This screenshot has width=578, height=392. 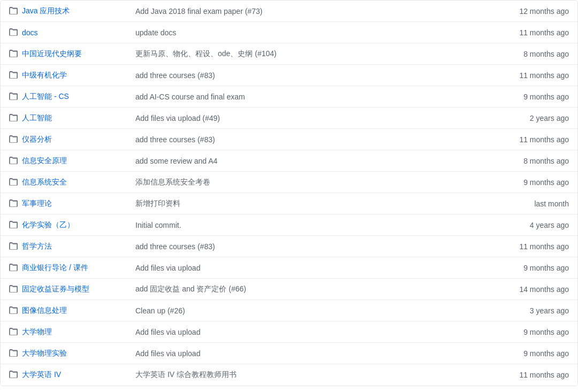 What do you see at coordinates (44, 182) in the screenshot?
I see `file-name-link: 信息系统安全` at bounding box center [44, 182].